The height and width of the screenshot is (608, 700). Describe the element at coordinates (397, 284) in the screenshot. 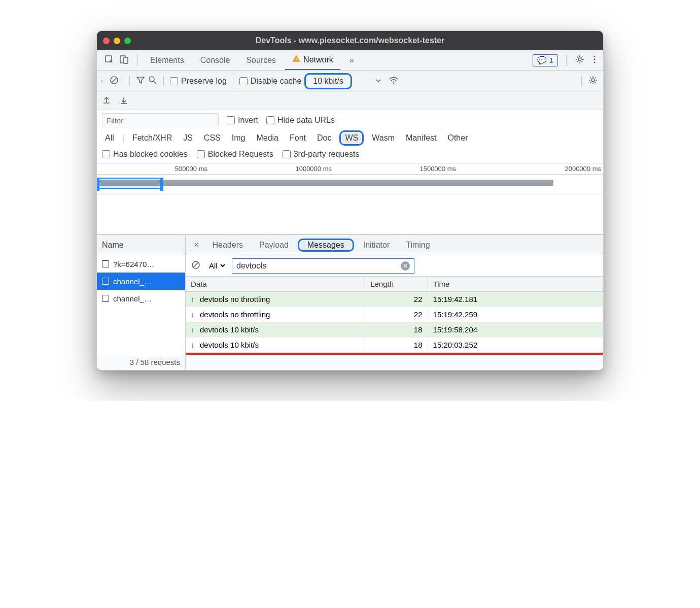

I see `col-length: Length` at that location.